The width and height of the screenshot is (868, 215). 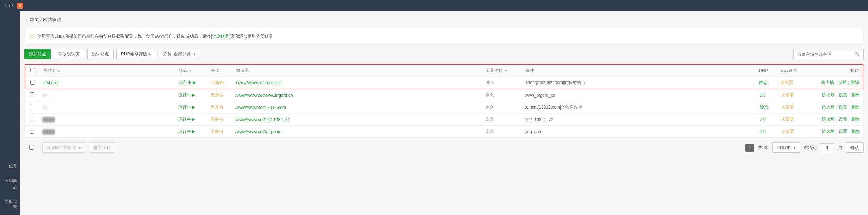 What do you see at coordinates (52, 19) in the screenshot?
I see `breadcrumb-current: 网站管理` at bounding box center [52, 19].